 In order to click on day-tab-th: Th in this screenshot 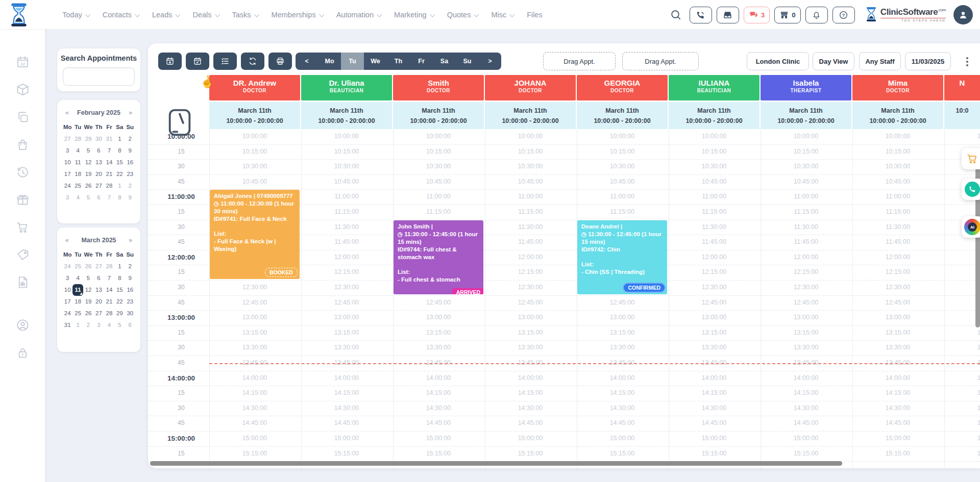, I will do `click(398, 61)`.